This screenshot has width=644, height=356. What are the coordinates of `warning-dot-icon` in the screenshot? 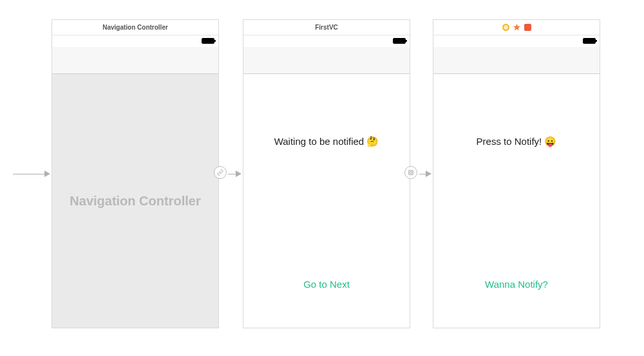 It's located at (506, 27).